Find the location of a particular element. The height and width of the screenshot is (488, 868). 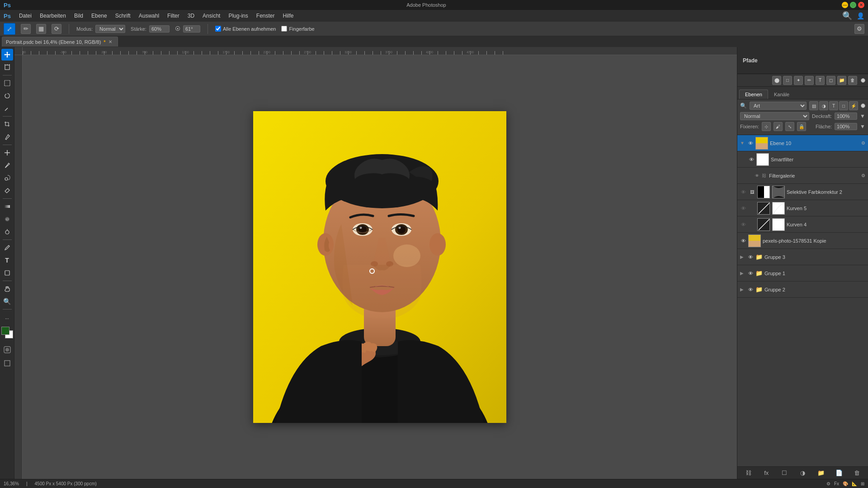

more-tools-btn: ... is located at coordinates (7, 317).